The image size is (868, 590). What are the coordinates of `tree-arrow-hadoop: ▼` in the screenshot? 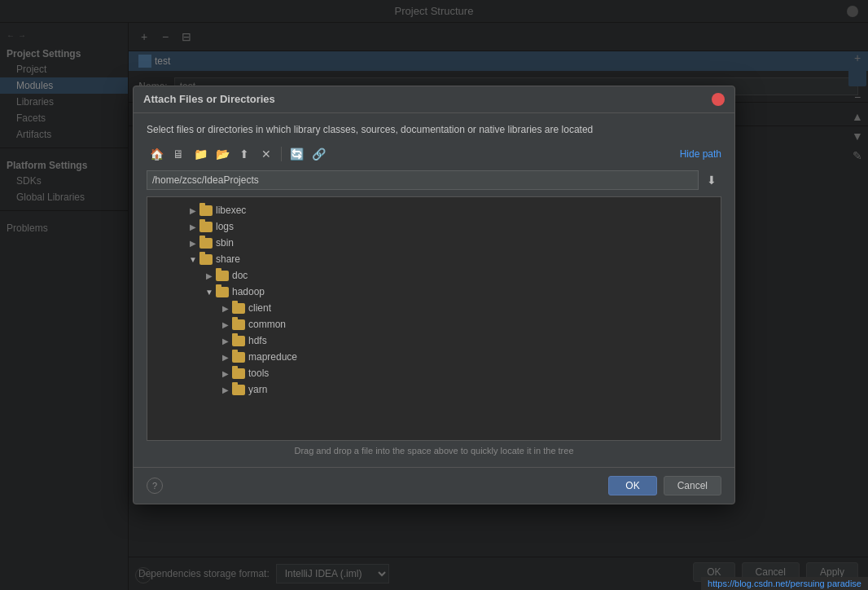 It's located at (209, 292).